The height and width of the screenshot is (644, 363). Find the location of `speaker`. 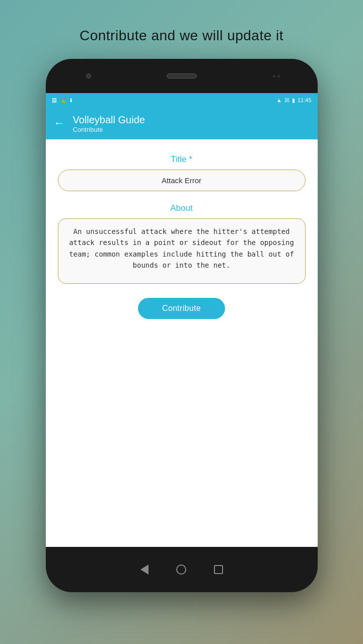

speaker is located at coordinates (182, 76).